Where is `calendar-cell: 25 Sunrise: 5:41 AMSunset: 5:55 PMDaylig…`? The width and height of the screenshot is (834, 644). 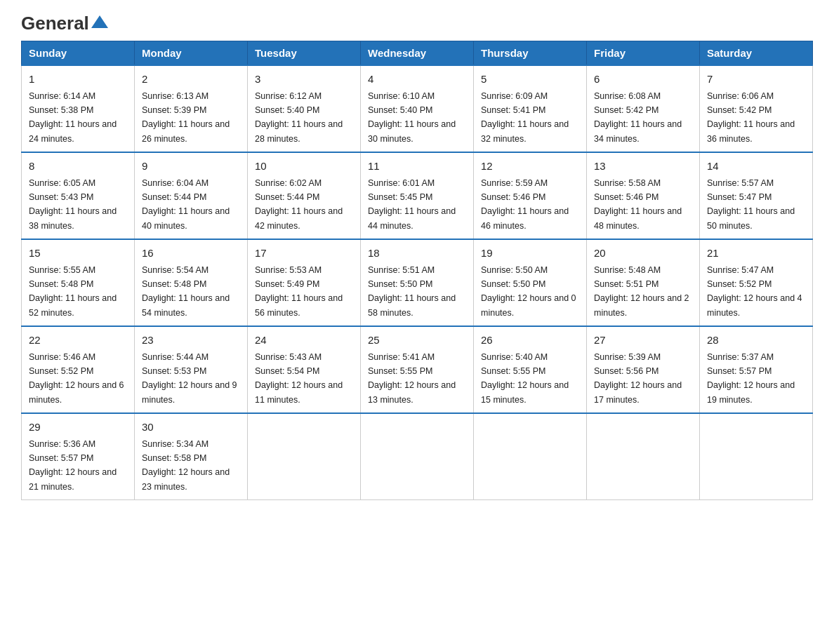
calendar-cell: 25 Sunrise: 5:41 AMSunset: 5:55 PMDaylig… is located at coordinates (417, 370).